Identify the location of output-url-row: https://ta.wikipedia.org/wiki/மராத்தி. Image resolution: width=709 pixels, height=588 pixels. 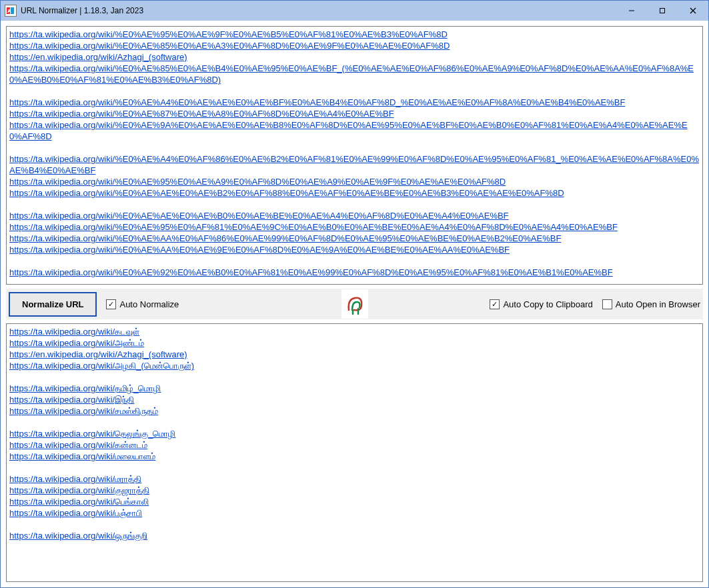
(355, 479).